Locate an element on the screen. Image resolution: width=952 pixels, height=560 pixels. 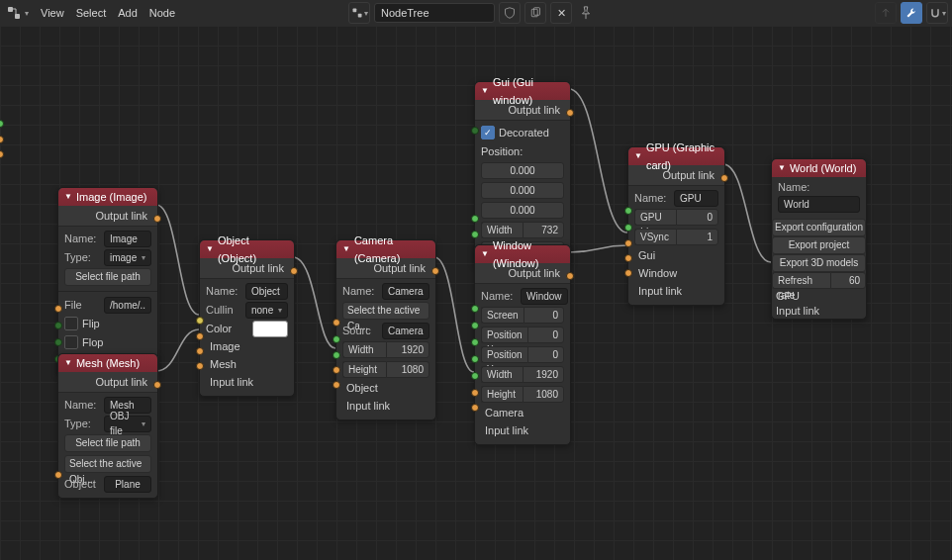
name-field: Image is located at coordinates (128, 239).